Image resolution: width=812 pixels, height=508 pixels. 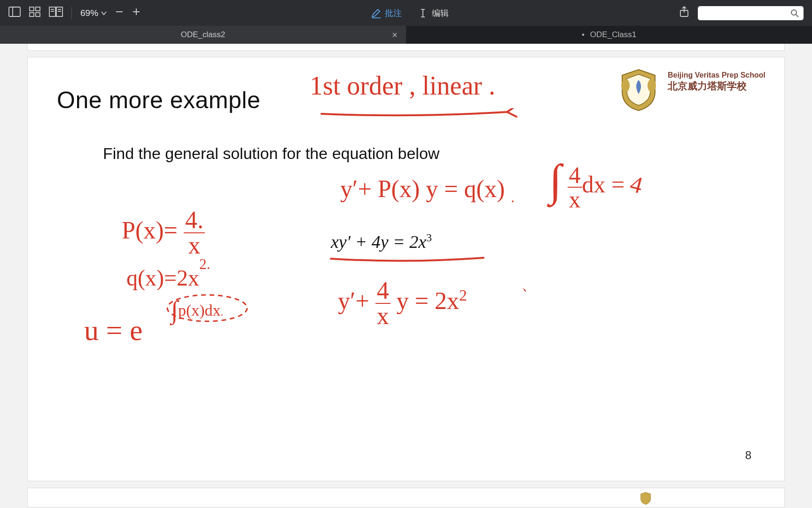 I want to click on search-icon, so click(x=795, y=13).